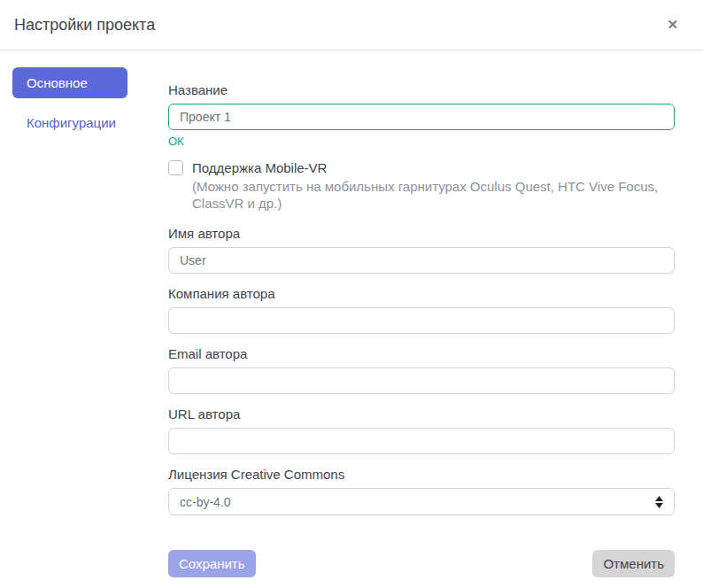 The height and width of the screenshot is (588, 703). Describe the element at coordinates (421, 234) in the screenshot. I see `author-name-label: Имя автора` at that location.